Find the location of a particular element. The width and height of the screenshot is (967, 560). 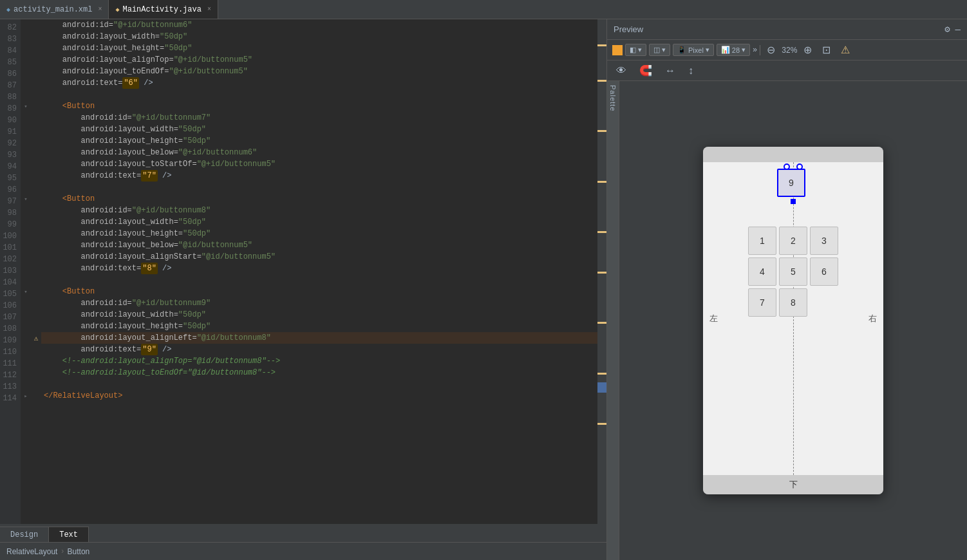

tab-activity-main-xml: ◆ activity_main.xml × is located at coordinates (54, 9).